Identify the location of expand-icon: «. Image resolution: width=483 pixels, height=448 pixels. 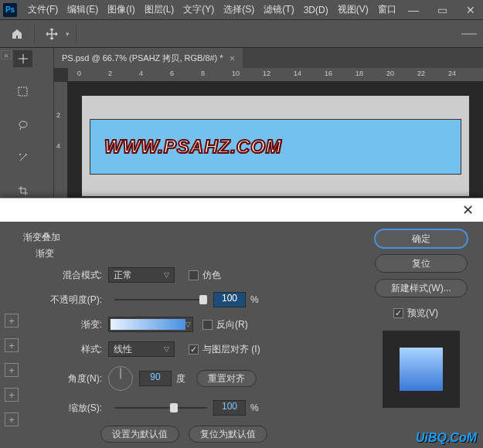
(6, 55).